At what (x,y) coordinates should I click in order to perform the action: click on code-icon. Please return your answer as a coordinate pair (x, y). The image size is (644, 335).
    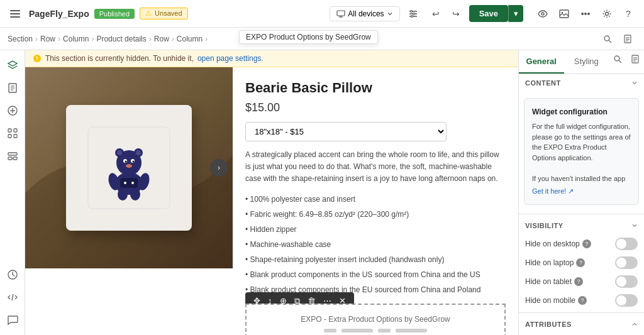
    Looking at the image, I should click on (13, 297).